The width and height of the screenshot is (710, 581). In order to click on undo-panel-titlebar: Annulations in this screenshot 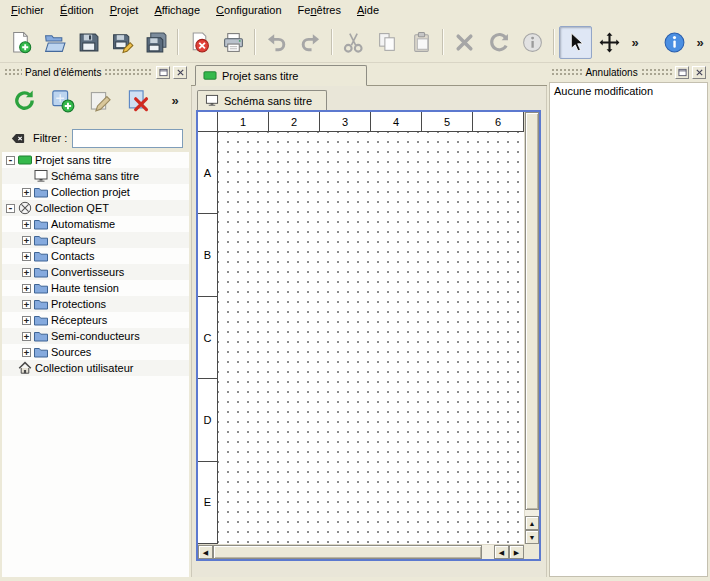, I will do `click(628, 72)`.